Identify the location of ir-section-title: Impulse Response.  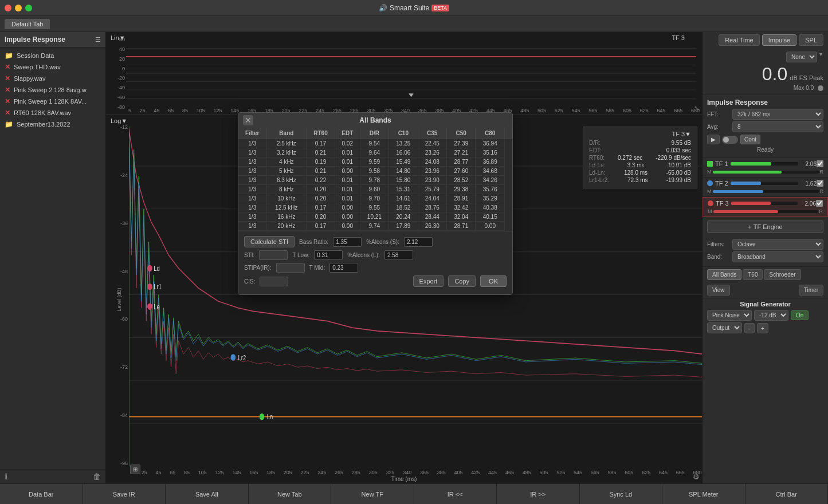
(766, 103).